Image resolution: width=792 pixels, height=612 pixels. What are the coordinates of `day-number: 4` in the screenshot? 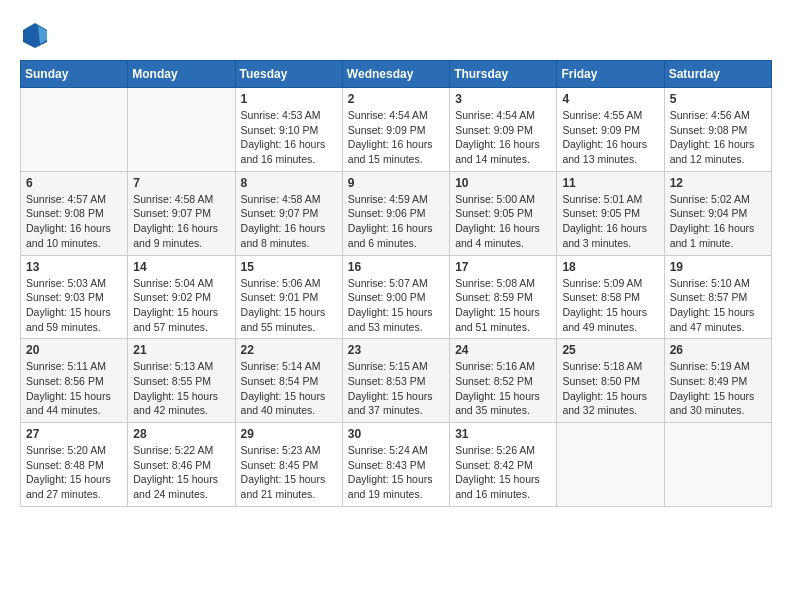 It's located at (610, 99).